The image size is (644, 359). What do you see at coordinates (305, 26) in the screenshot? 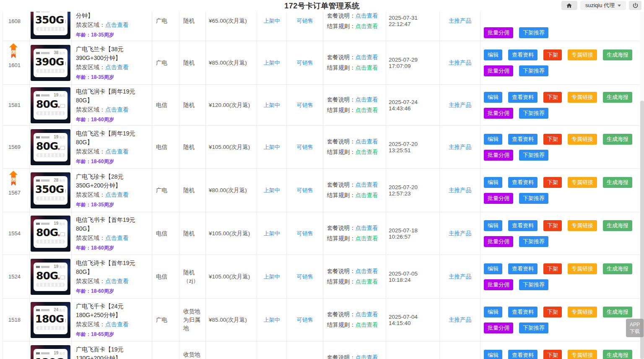
I see `cell-sale-status: 可销售` at bounding box center [305, 26].